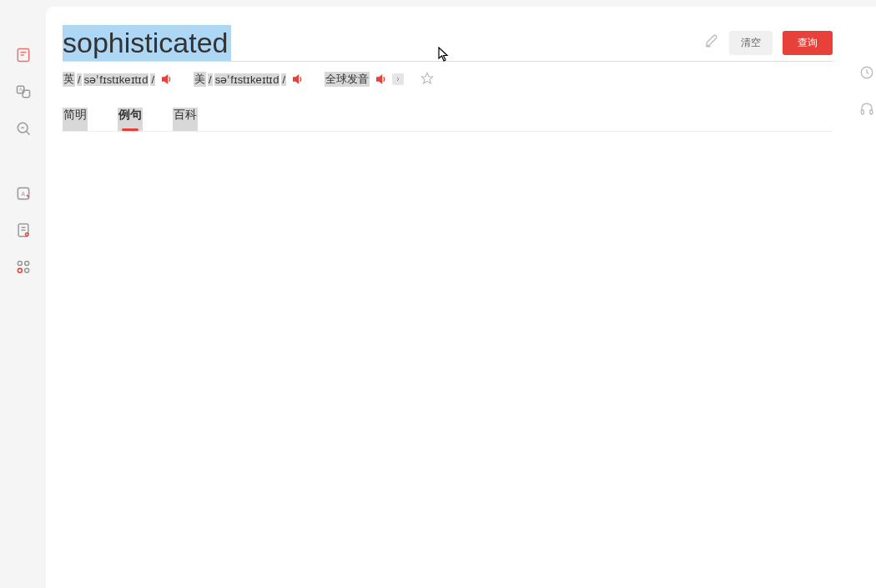  Describe the element at coordinates (381, 79) in the screenshot. I see `global-sound-icon` at that location.